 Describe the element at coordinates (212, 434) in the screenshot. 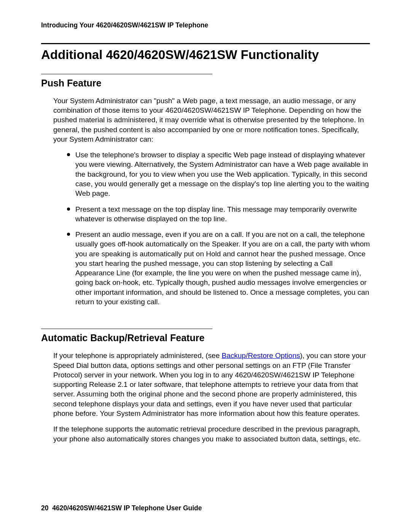

I see `paragraph: If the telephone supports the automatic …` at that location.